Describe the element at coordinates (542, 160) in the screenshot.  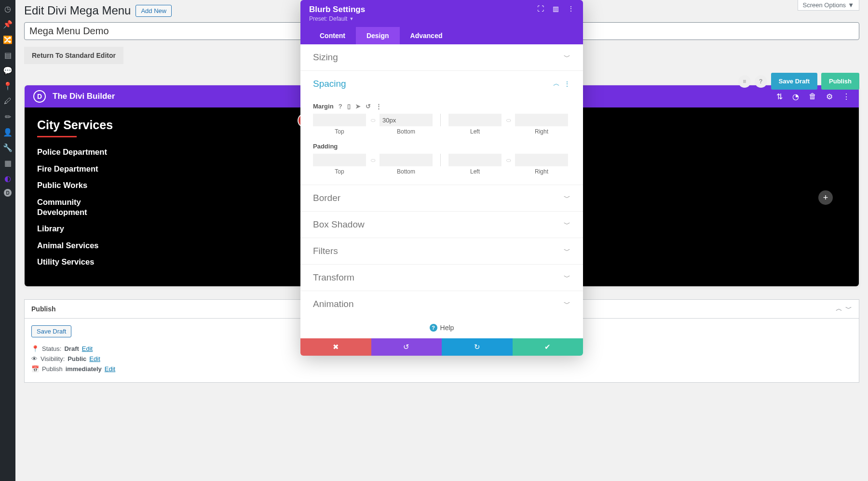
I see `padding-right-input` at that location.